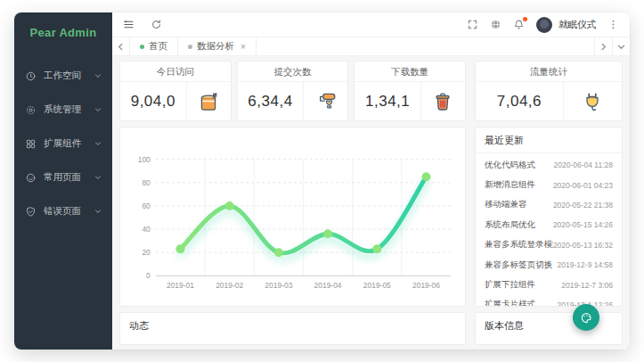 The image size is (644, 362). I want to click on update-item: 扩展下拉组件 2019-12-7 3:06, so click(549, 284).